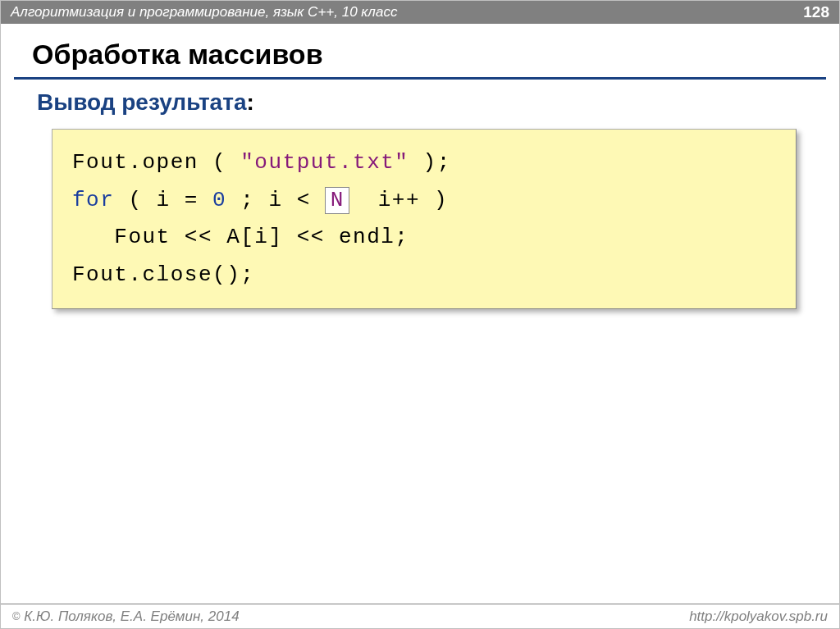 The width and height of the screenshot is (840, 629). What do you see at coordinates (816, 12) in the screenshot?
I see `page-number: 128` at bounding box center [816, 12].